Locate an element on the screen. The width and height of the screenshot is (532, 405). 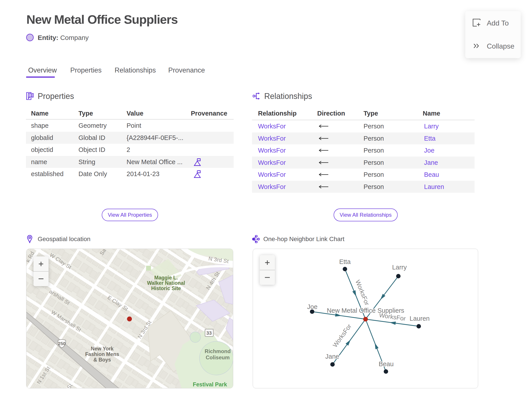
svg-text: Festival Park is located at coordinates (210, 384).